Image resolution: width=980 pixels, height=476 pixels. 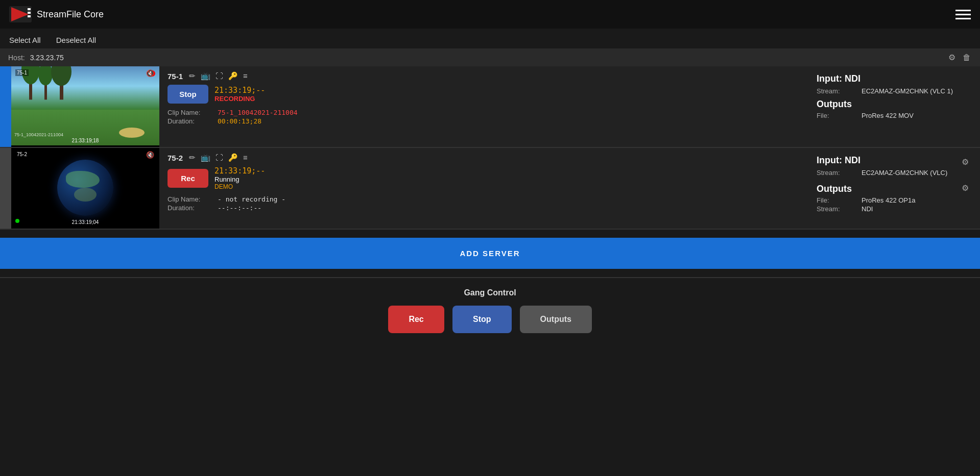 What do you see at coordinates (837, 209) in the screenshot?
I see `stream-out-label-2: Stream:` at bounding box center [837, 209].